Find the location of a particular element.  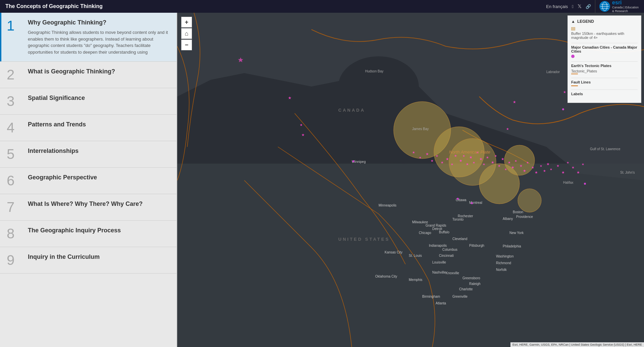

legend-buffer-section: Buffer 150km - earthquakes with magnitud… is located at coordinates (604, 34).